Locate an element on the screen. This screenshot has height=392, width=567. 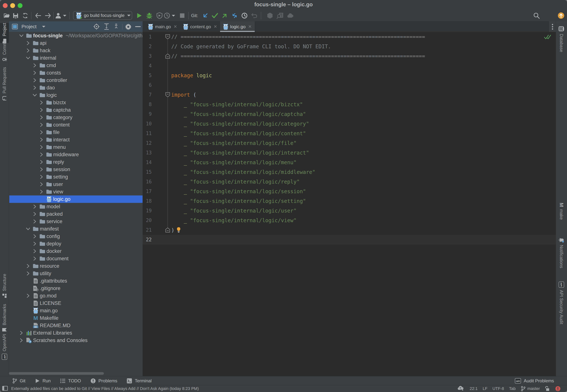
commit-button is located at coordinates (215, 16).